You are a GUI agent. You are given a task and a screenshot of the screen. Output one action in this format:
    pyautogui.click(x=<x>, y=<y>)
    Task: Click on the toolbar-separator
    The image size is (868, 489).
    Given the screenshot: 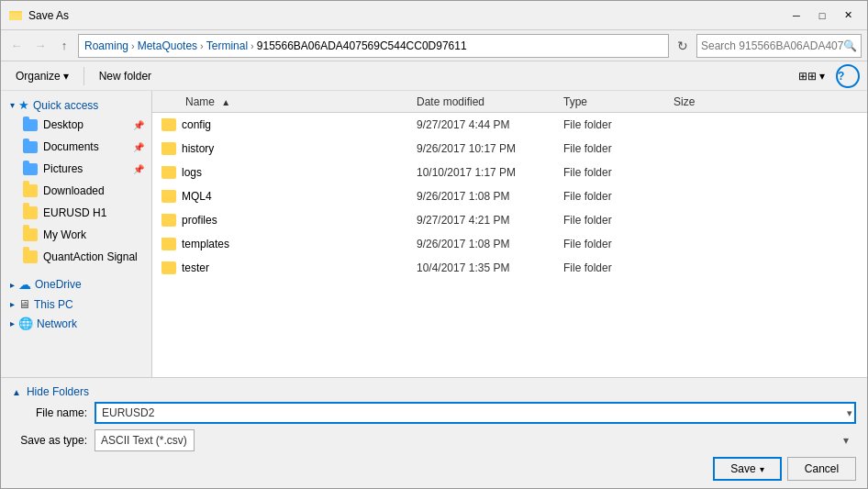 What is the action you would take?
    pyautogui.click(x=84, y=76)
    